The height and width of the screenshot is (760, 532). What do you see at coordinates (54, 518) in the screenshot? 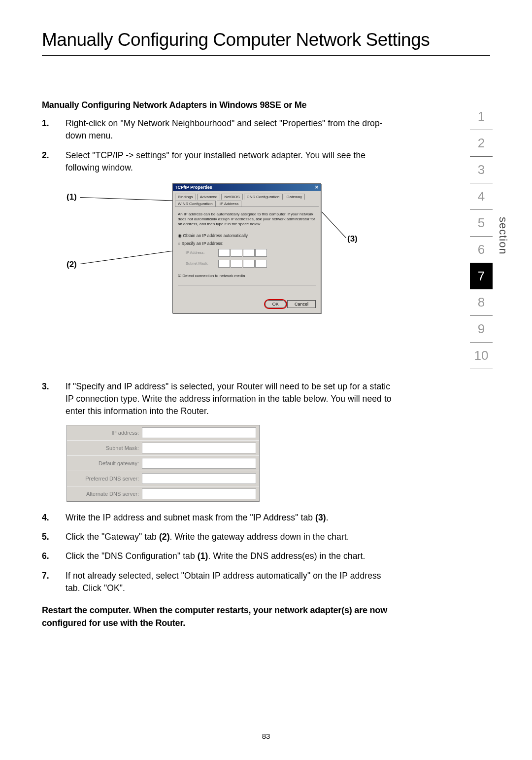
I see `step-number: 4.` at bounding box center [54, 518].